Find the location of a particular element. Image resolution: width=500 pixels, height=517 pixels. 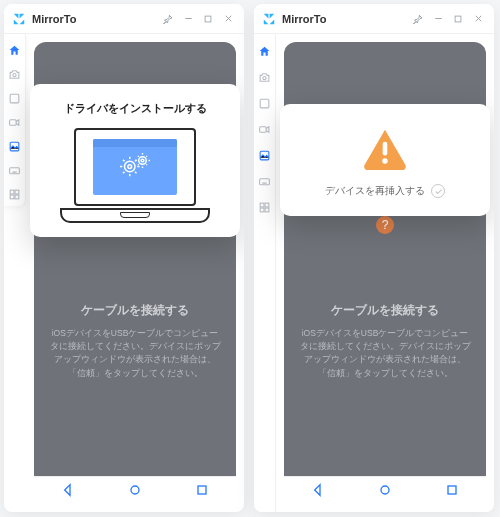

reinsert-device-modal: デバイスを再挿入する is located at coordinates (385, 160).